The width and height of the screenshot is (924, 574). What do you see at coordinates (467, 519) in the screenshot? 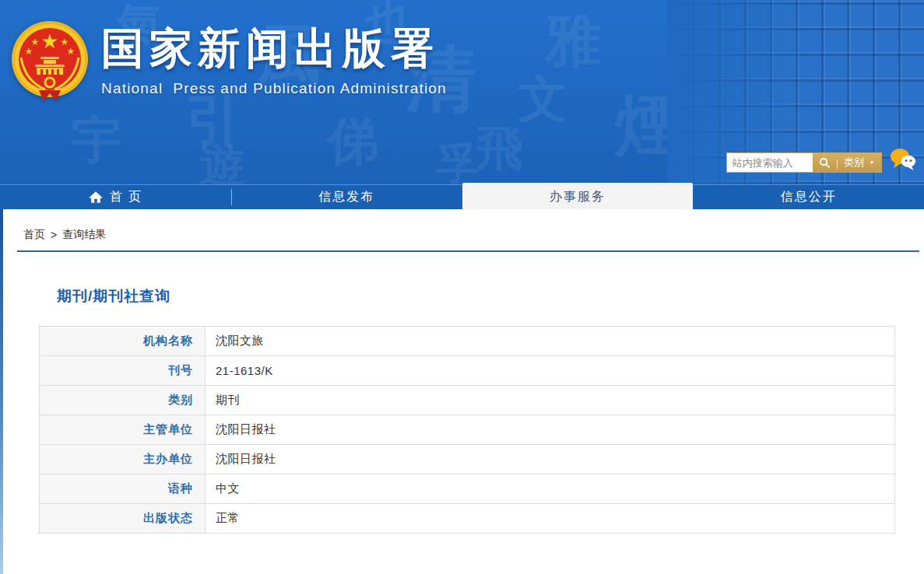
I see `table-row: 出版状态 正常` at bounding box center [467, 519].